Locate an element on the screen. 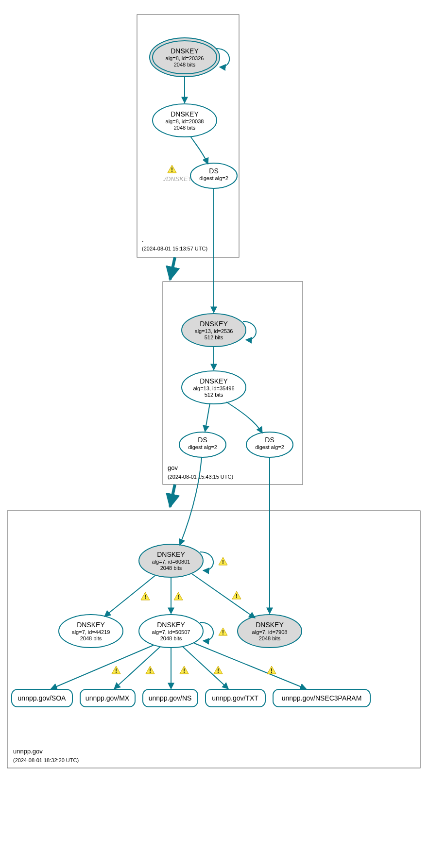 The width and height of the screenshot is (429, 868). node-root-ksk: DNSKEY alg=8, id=20326 2048 bits is located at coordinates (185, 57).